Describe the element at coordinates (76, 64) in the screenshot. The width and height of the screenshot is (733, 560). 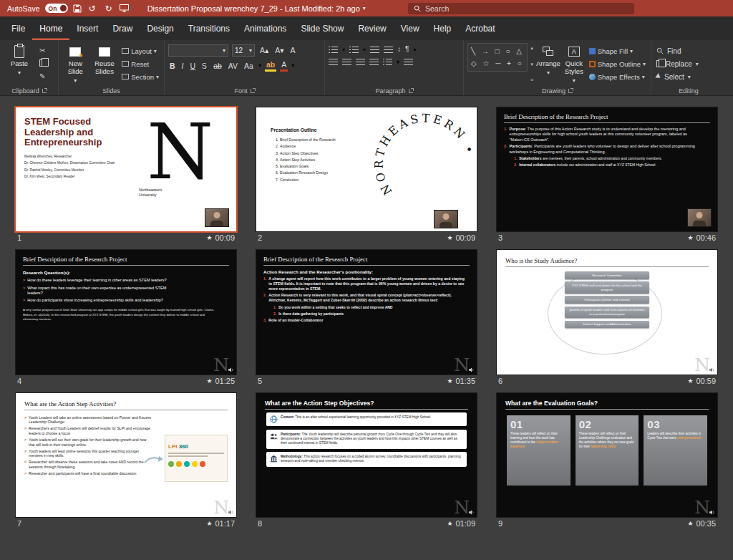
I see `new-slide-button: New Slide ▾` at that location.